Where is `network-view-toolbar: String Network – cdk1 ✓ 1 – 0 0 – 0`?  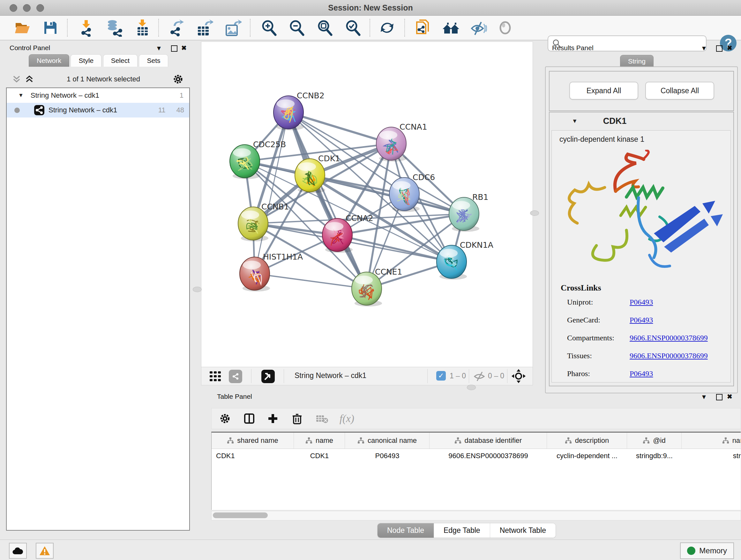
network-view-toolbar: String Network – cdk1 ✓ 1 – 0 0 – 0 is located at coordinates (367, 376).